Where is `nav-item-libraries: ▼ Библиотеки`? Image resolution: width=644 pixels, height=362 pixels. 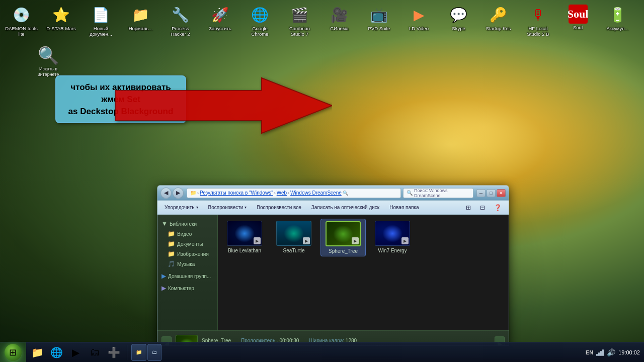 nav-item-libraries: ▼ Библиотеки is located at coordinates (187, 224).